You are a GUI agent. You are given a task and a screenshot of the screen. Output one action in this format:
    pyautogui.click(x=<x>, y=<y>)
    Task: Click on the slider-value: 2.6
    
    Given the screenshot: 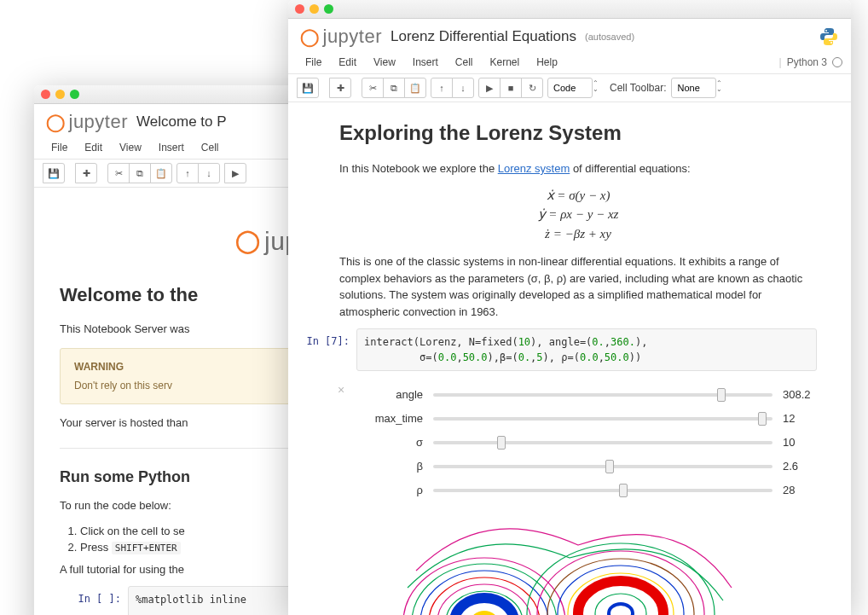 What is the action you would take?
    pyautogui.click(x=800, y=467)
    